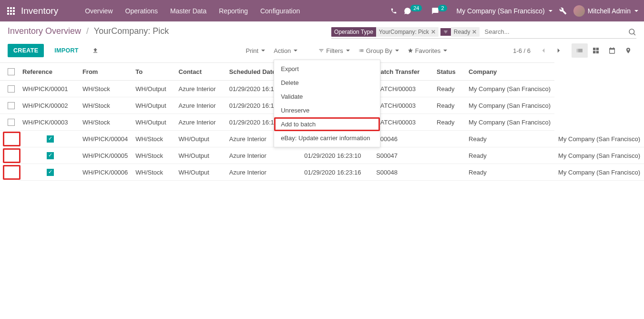 Image resolution: width=644 pixels, height=319 pixels. I want to click on table-row: WH/PICK/00005WH/StockWH/OutputAzure Inte…, so click(322, 155).